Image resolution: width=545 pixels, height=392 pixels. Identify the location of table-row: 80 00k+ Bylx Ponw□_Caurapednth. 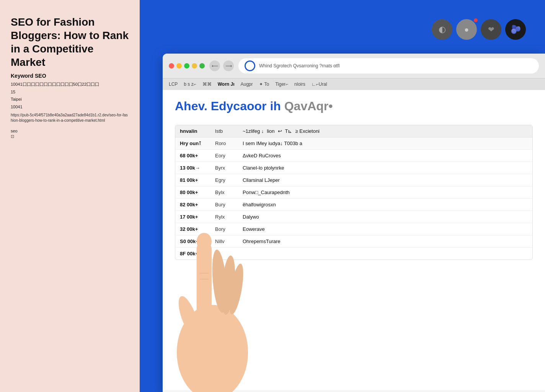
(354, 193).